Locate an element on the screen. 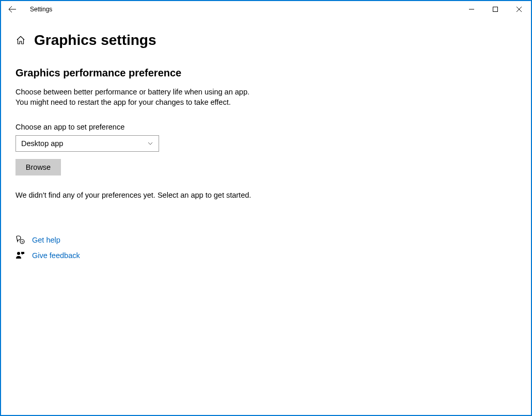 The height and width of the screenshot is (416, 532). window-controls is located at coordinates (495, 9).